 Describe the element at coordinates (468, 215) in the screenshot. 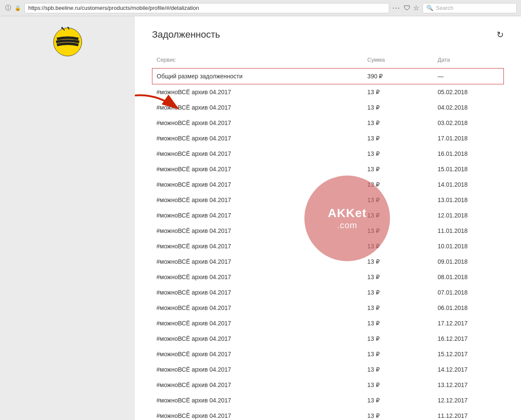

I see `row-date: 12.01.2018` at that location.